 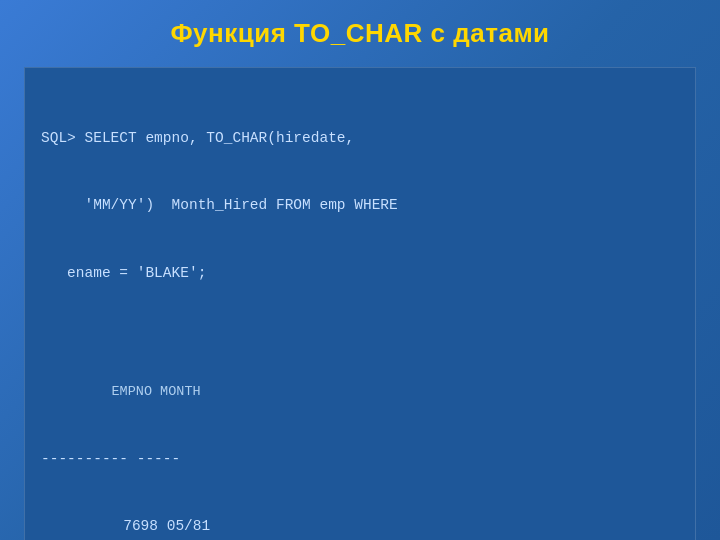 What do you see at coordinates (360, 34) in the screenshot?
I see `page-title: Функция TO_CHAR с датами` at bounding box center [360, 34].